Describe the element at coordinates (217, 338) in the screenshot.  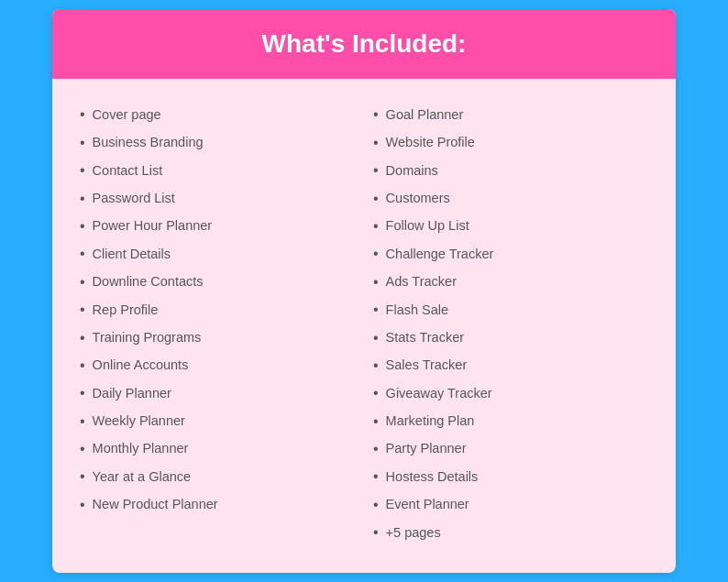
I see `list-item: Training Programs` at that location.